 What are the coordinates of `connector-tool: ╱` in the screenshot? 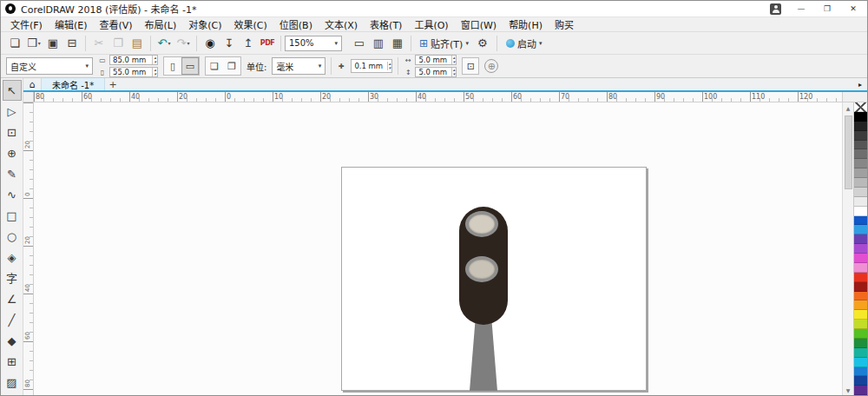 It's located at (12, 320).